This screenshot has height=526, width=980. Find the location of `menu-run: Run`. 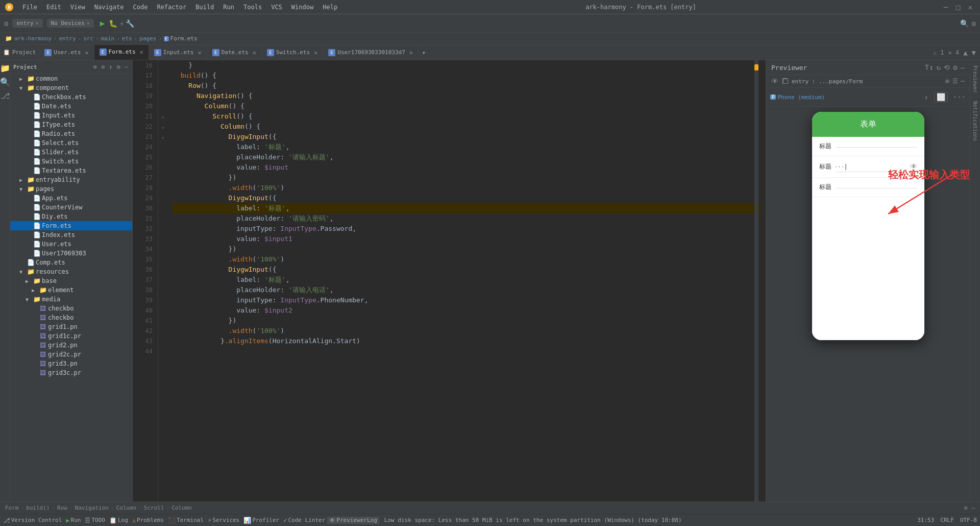

menu-run: Run is located at coordinates (229, 7).